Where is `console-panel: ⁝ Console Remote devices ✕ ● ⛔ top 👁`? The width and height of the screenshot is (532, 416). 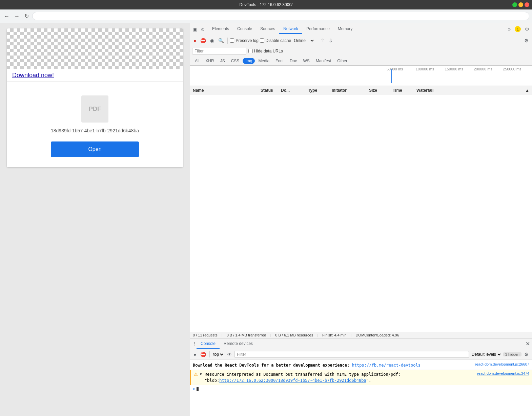 console-panel: ⁝ Console Remote devices ✕ ● ⛔ top 👁 is located at coordinates (361, 377).